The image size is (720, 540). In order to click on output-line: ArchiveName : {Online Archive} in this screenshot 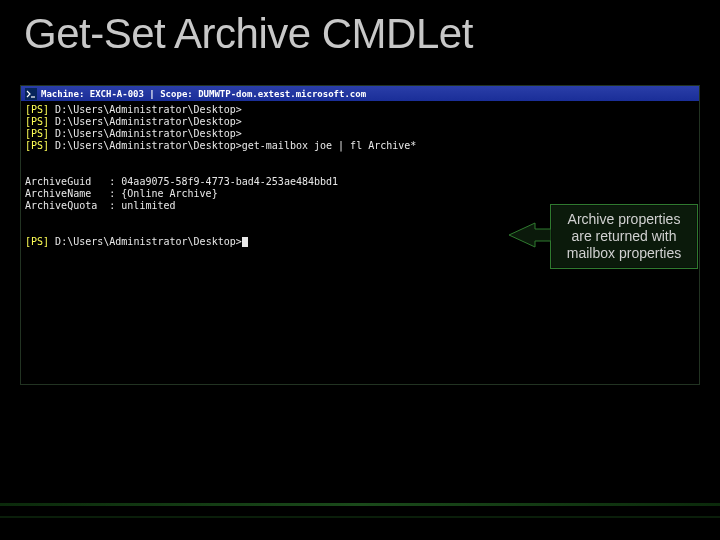, I will do `click(360, 194)`.